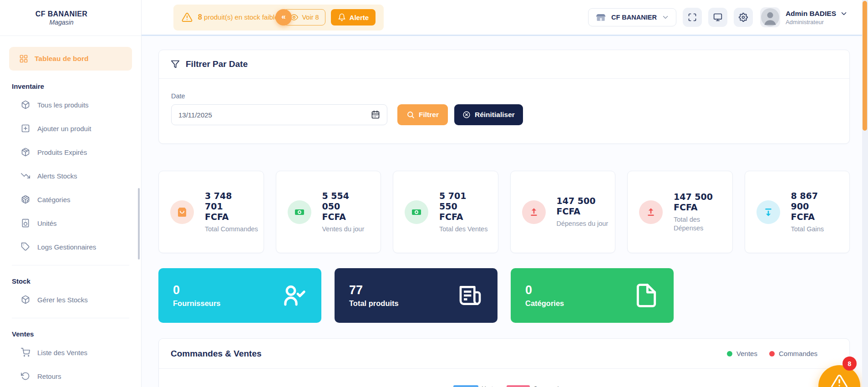 Image resolution: width=868 pixels, height=387 pixels. I want to click on summary-label: Catégories, so click(544, 303).